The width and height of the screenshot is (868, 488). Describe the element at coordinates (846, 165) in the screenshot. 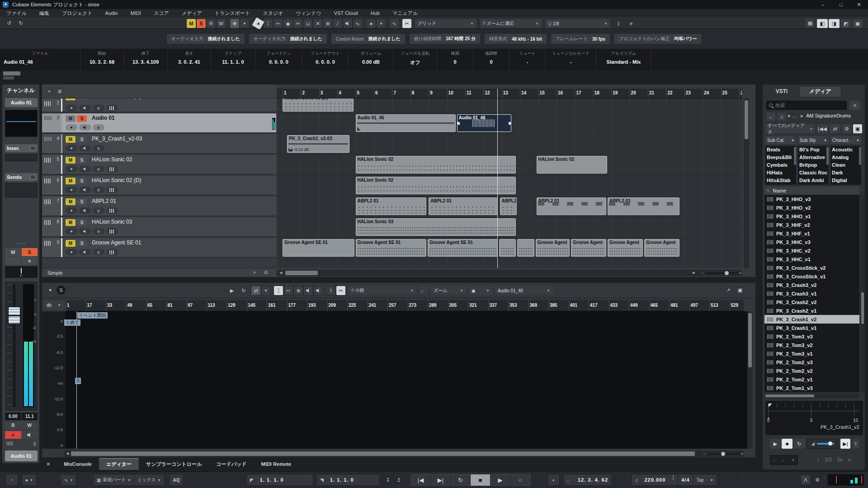

I see `filter-item-Clean: Clean` at that location.